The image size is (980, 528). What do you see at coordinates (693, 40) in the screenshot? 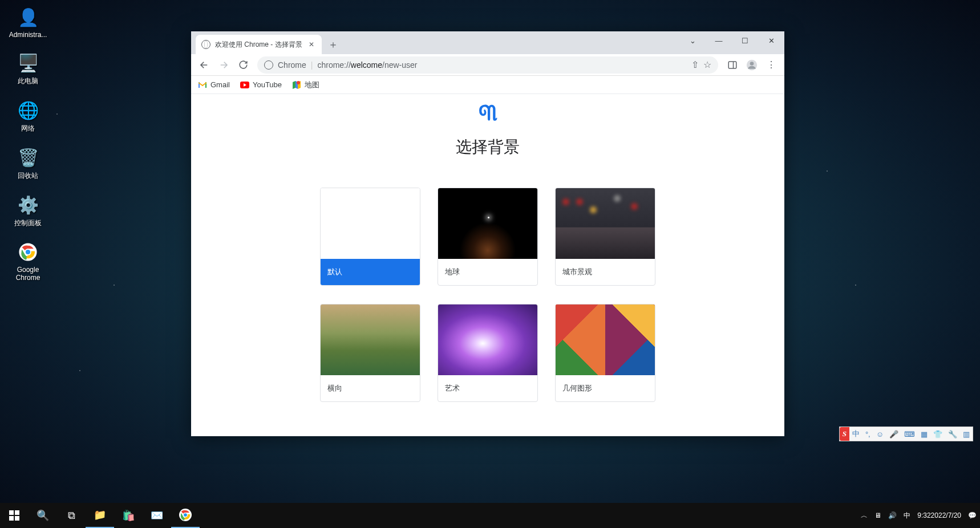
I see `window-dropdown-icon: ⌄` at bounding box center [693, 40].